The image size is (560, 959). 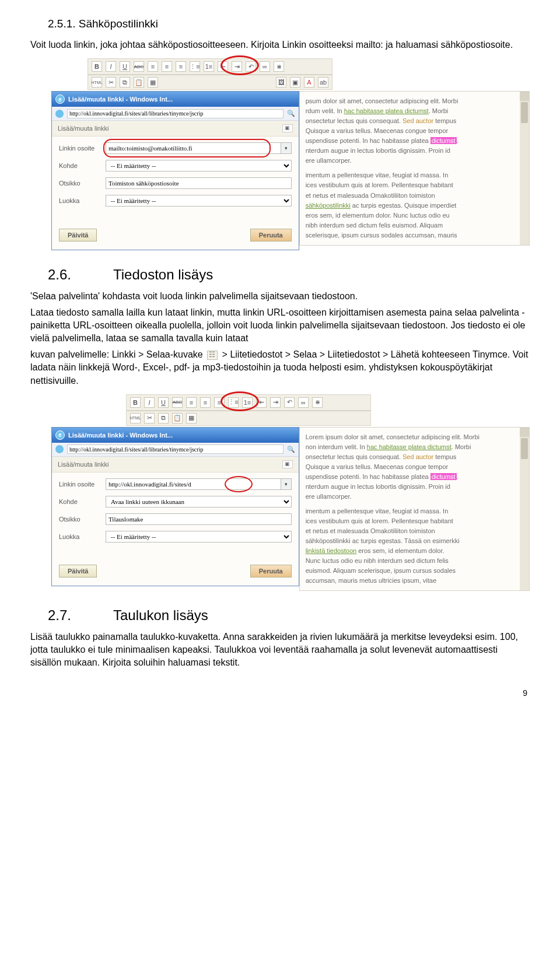 What do you see at coordinates (280, 326) in the screenshot?
I see `para-26-2: Lataa tiedosto samalla lailla kun lataat…` at bounding box center [280, 326].